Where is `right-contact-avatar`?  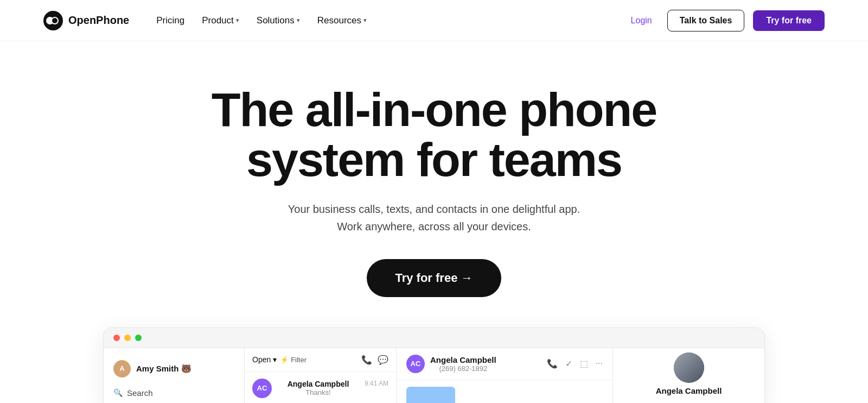
right-contact-avatar is located at coordinates (689, 368).